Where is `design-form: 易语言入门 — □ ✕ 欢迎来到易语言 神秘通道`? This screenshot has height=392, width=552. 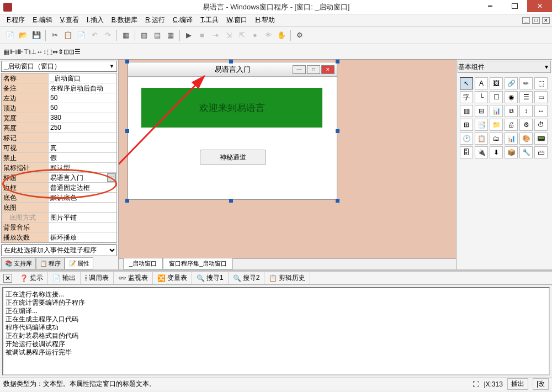
design-form: 易语言入门 — □ ✕ 欢迎来到易语言 神秘通道 is located at coordinates (232, 131).